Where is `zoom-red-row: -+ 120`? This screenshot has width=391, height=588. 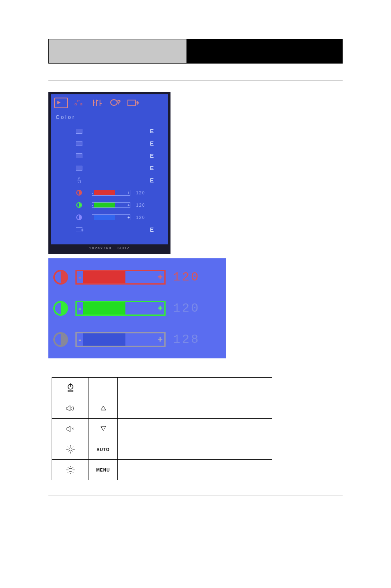 zoom-red-row: -+ 120 is located at coordinates (137, 277).